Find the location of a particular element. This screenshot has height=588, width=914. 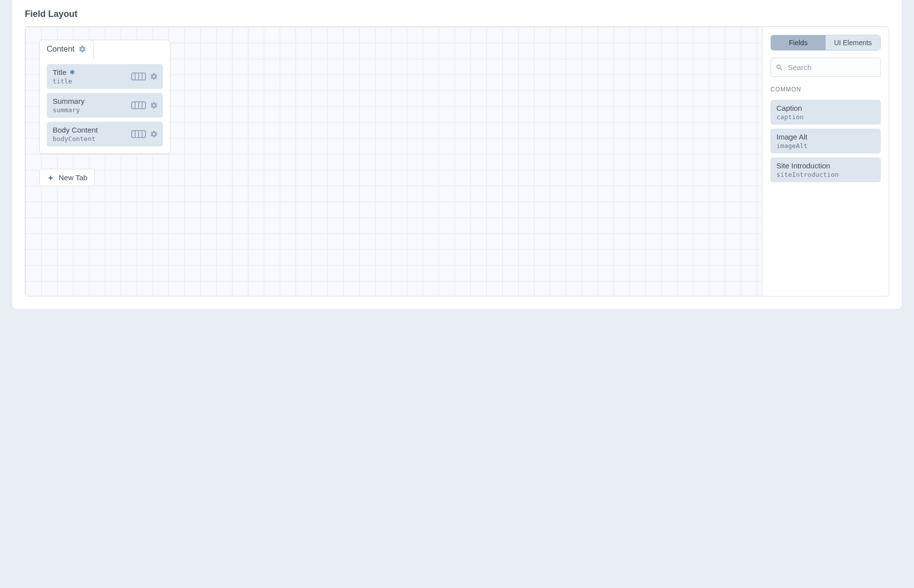

section-title: Field Layout is located at coordinates (457, 13).